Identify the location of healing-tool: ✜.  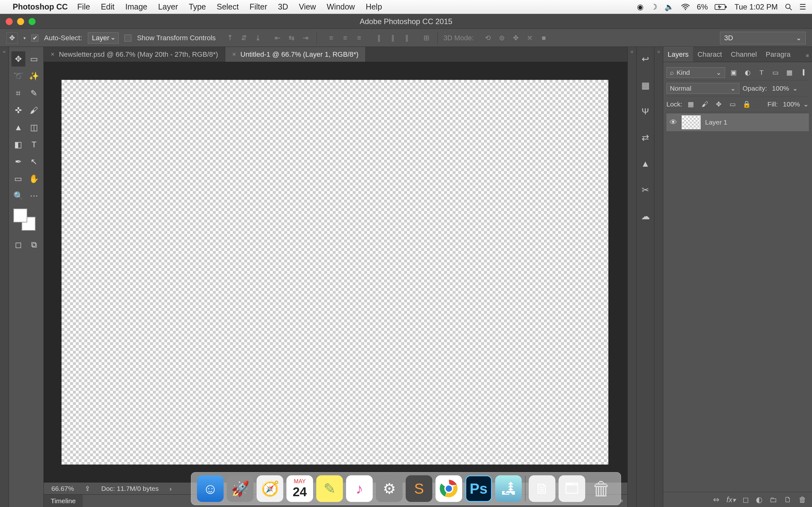
(18, 110).